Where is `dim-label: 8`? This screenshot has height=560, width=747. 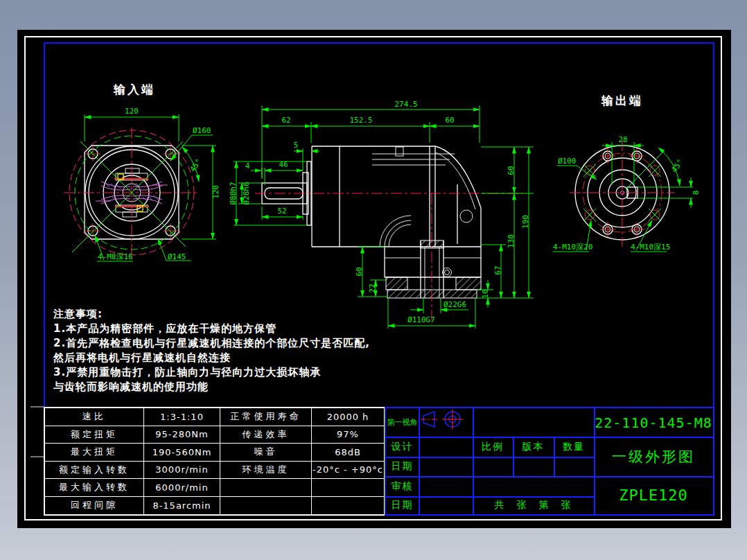
dim-label: 8 is located at coordinates (696, 193).